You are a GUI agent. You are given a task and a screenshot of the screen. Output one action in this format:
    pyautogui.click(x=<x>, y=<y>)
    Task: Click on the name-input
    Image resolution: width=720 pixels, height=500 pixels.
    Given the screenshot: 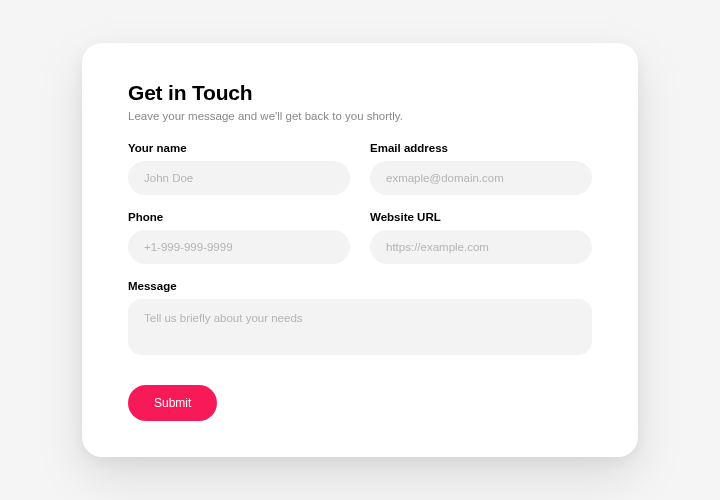 What is the action you would take?
    pyautogui.click(x=239, y=178)
    